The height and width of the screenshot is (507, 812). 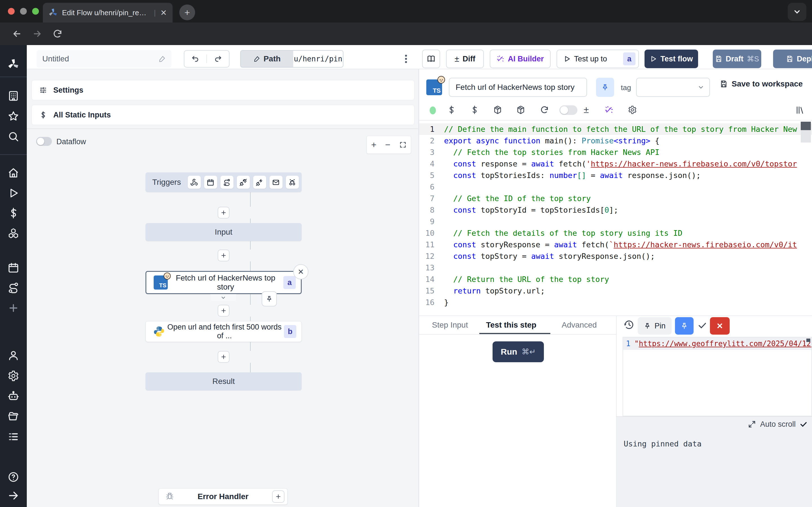 I want to click on bun-face-icon, so click(x=167, y=276).